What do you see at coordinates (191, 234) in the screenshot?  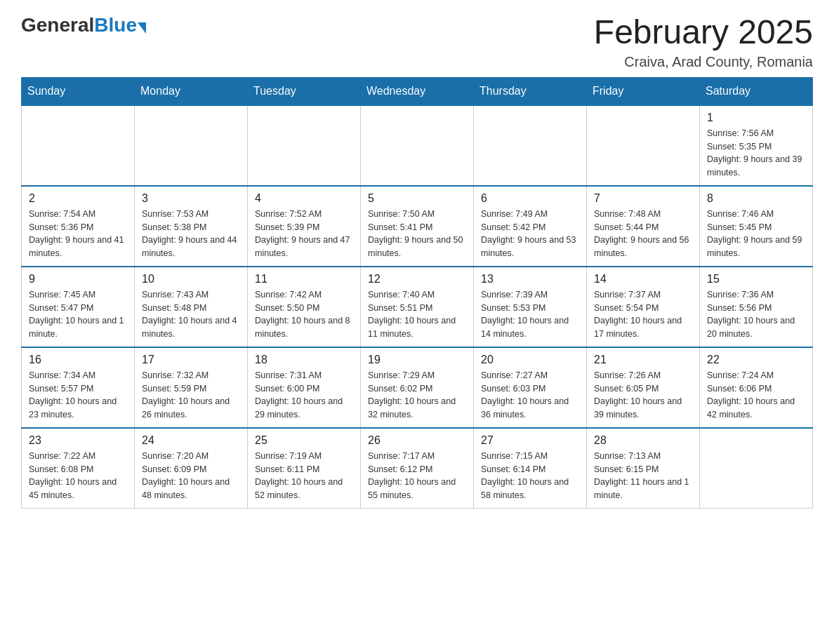 I see `day-info: Sunrise: 7:53 AMSunset: 5:38 PMDaylight:…` at bounding box center [191, 234].